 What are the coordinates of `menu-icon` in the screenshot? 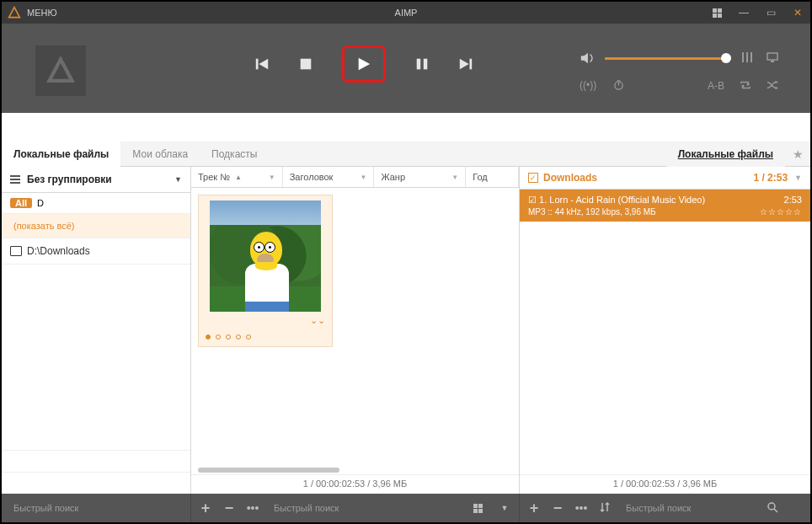 It's located at (796, 508).